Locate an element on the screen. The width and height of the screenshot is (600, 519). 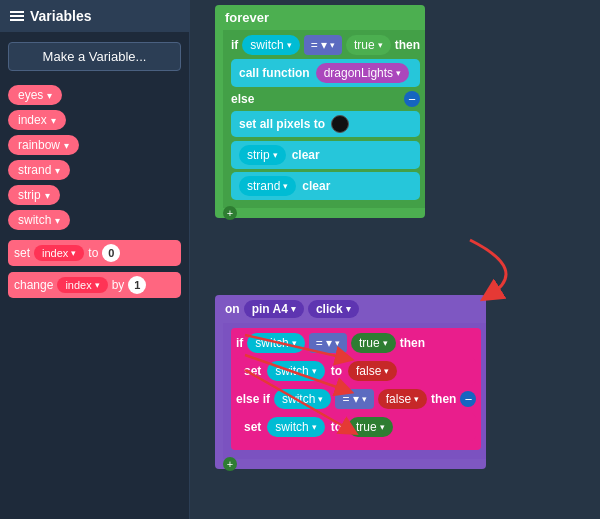
inner-if-row: if switch = ▾ true then is located at coordinates (356, 343).